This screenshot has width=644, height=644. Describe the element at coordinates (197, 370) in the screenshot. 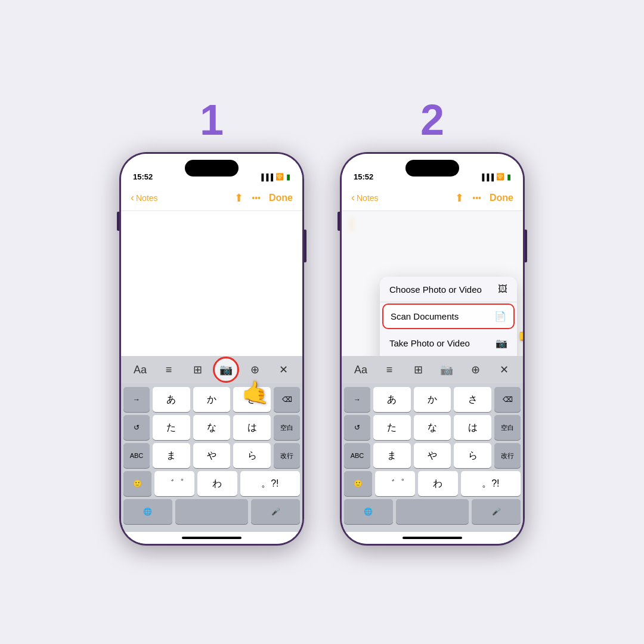

I see `toolbar-table-1: ⊞` at that location.